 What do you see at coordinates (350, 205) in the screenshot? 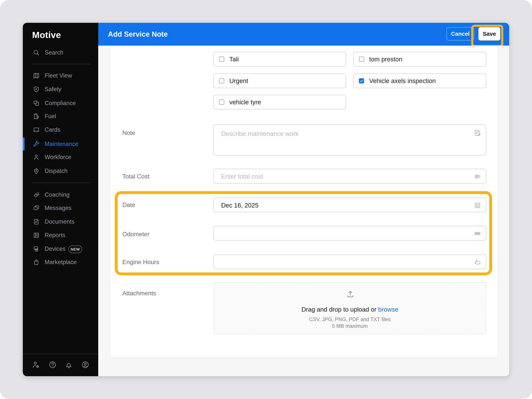
I see `date-input: Dec 16, 2025` at bounding box center [350, 205].